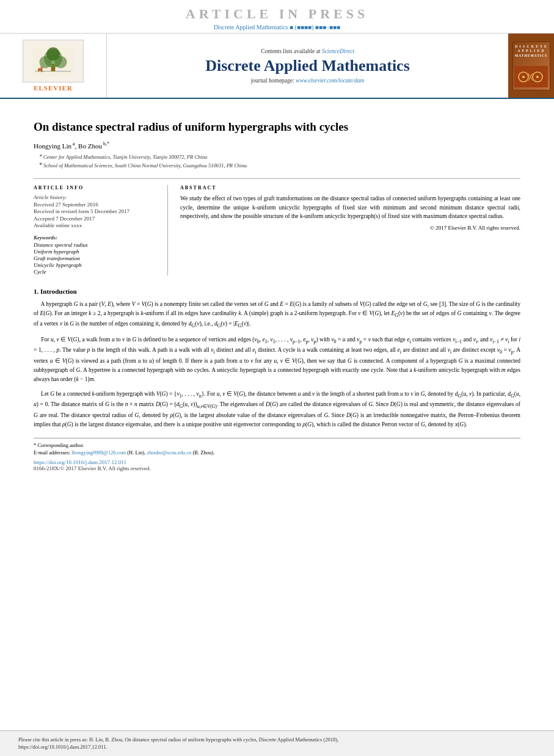 The image size is (554, 756). Describe the element at coordinates (53, 88) in the screenshot. I see `elsevier-wordmark: ELSEVIER` at that location.